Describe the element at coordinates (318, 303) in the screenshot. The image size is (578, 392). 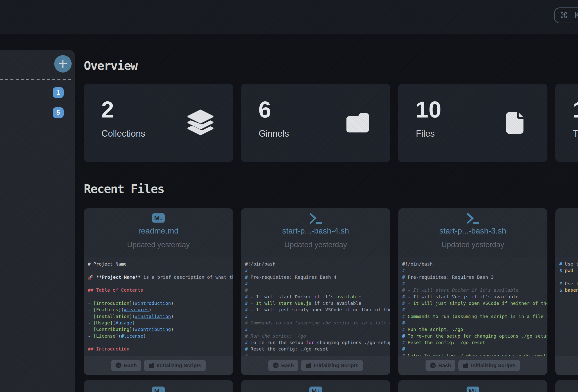
I see `code-line: # - It will start Vue.js if it's availab…` at that location.